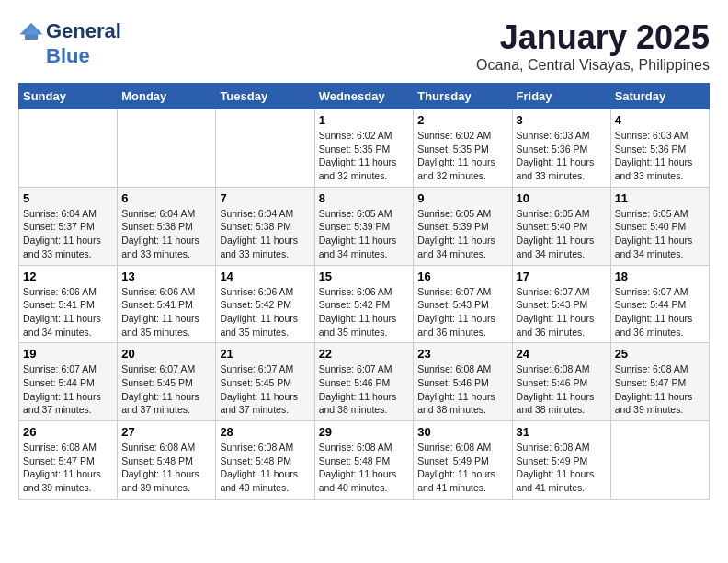  I want to click on calendar-cell: 10Sunrise: 6:05 AMSunset: 5:40 PMDayligh…, so click(561, 226).